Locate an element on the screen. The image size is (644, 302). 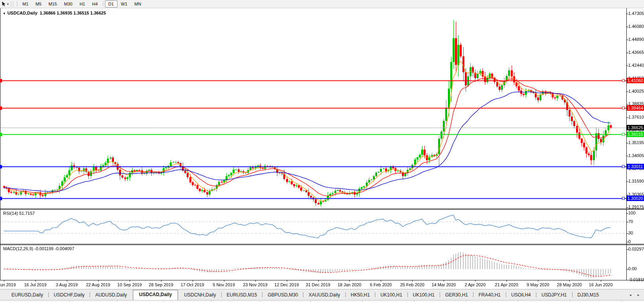
rsi-axis-tick: 0 is located at coordinates (629, 242).